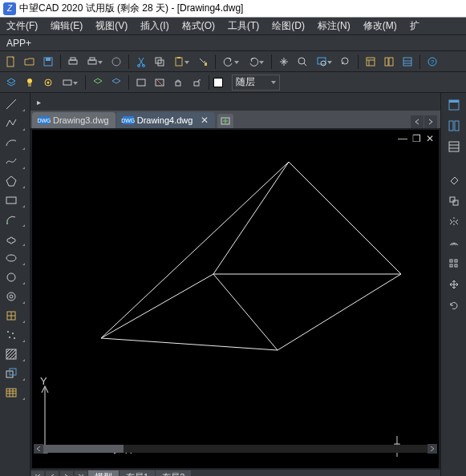 This screenshot has width=466, height=476. I want to click on circle-tool, so click(14, 277).